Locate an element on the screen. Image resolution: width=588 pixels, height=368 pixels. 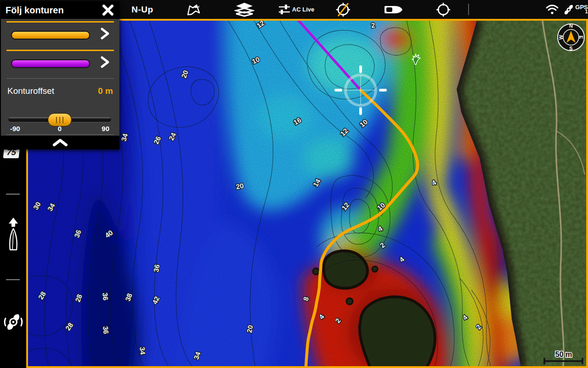
slider-center-label: 0 is located at coordinates (60, 129).